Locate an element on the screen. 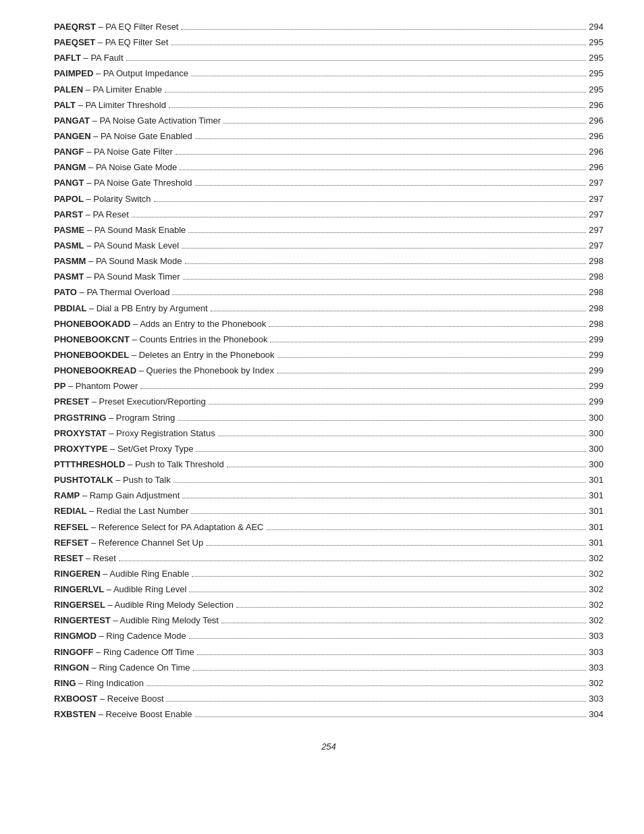 This screenshot has width=644, height=834. toc-item: RINGERSEL – Audible Ring Melody Selectio… is located at coordinates (329, 605).